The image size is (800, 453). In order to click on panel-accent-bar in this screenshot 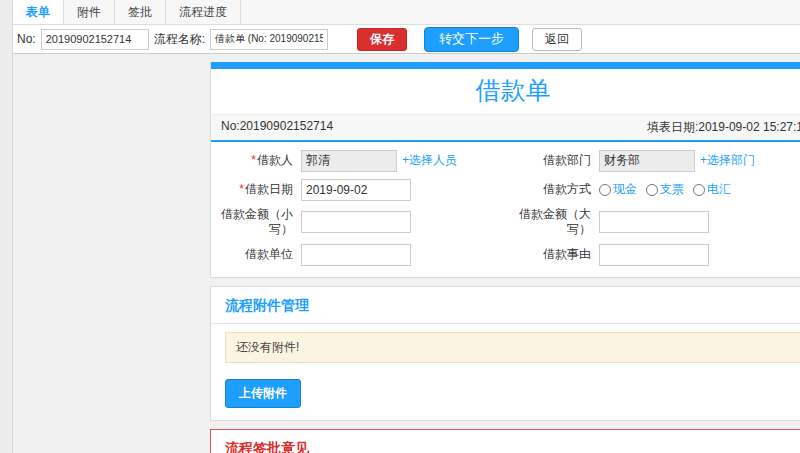, I will do `click(506, 66)`.